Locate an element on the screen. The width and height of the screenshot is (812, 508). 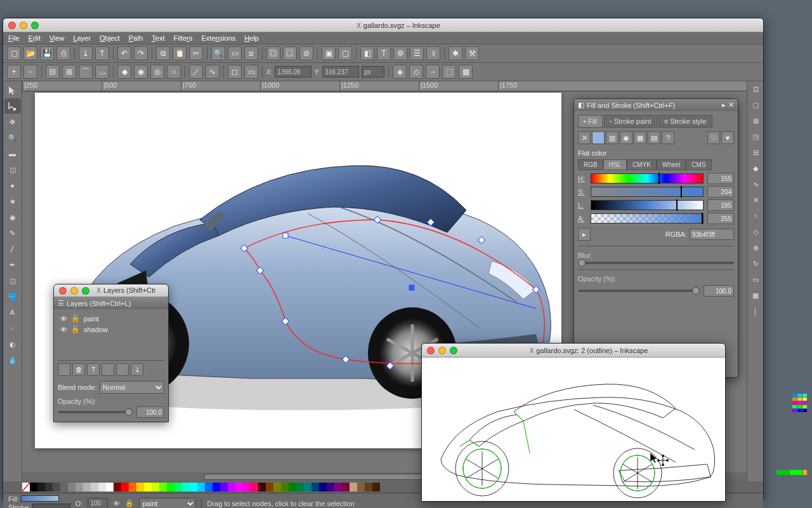
menu-path: Path is located at coordinates (136, 38).